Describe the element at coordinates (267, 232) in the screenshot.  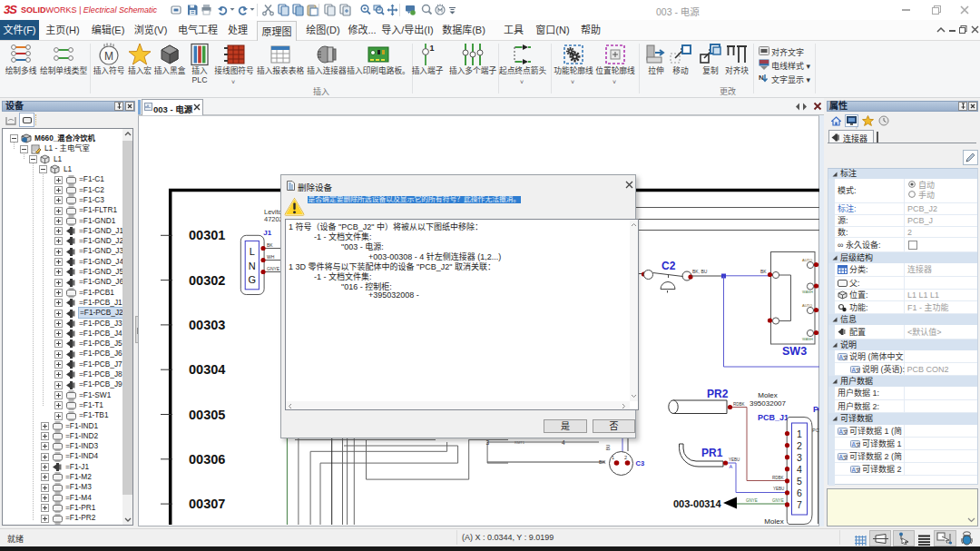
I see `svg-text: J1` at that location.